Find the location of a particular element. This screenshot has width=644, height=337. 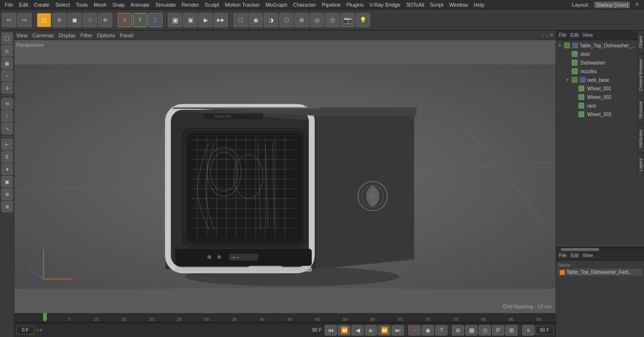

menu-tools: Tools is located at coordinates (82, 5).